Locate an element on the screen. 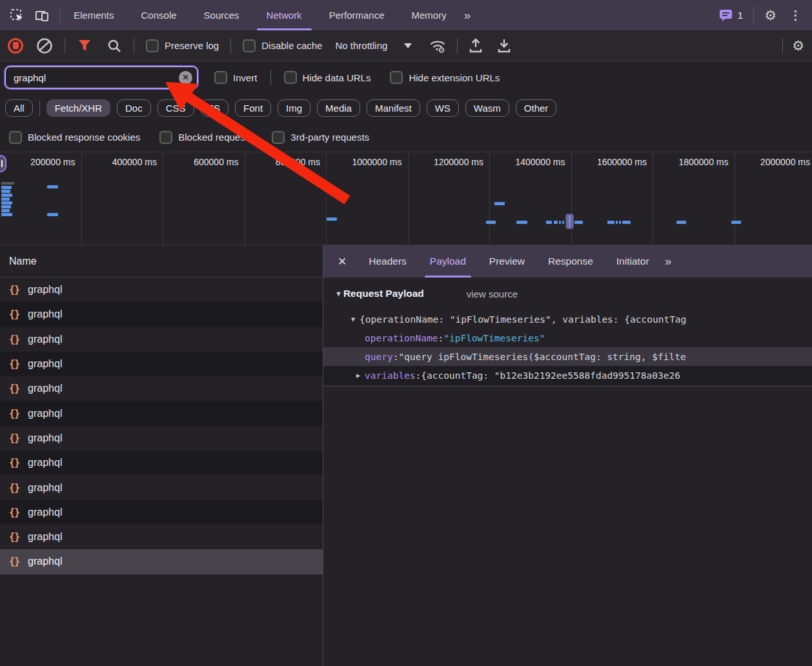 This screenshot has width=812, height=666. collapsed-triangle-icon: ▶ is located at coordinates (358, 376).